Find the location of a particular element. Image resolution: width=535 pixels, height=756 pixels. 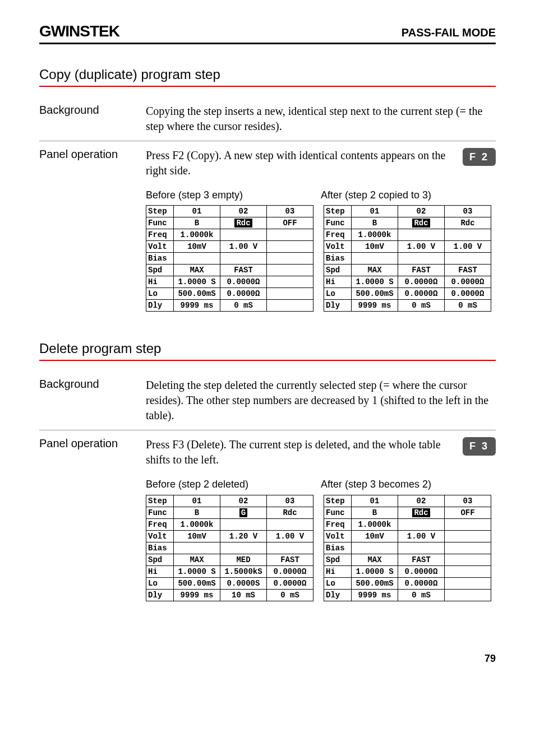

keycap-f3: F 3 is located at coordinates (479, 446).